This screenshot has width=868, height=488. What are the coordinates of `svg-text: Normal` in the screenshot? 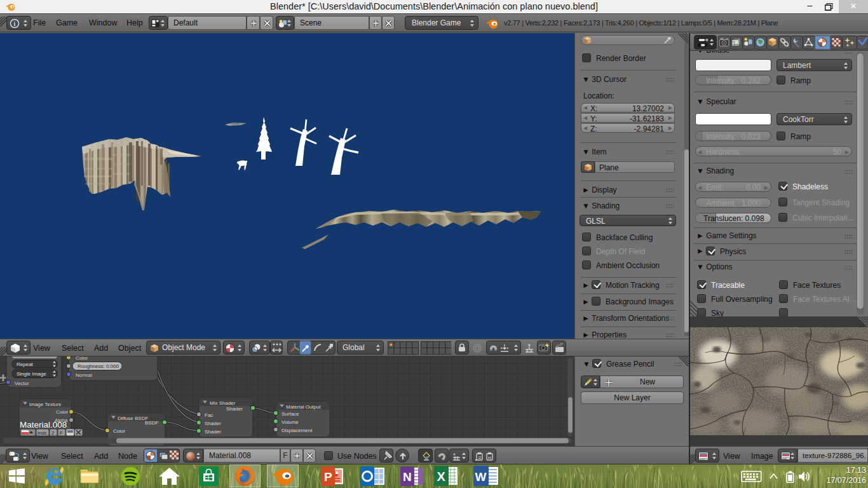 It's located at (84, 375).